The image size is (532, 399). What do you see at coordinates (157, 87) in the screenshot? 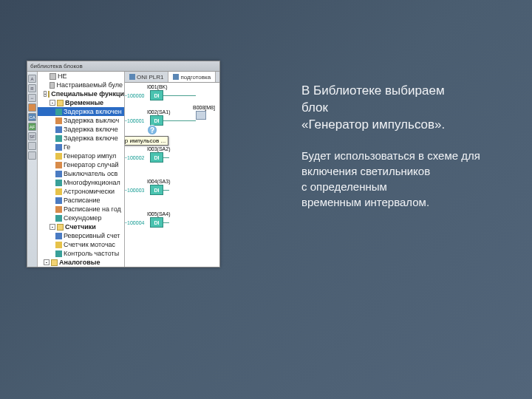
I see `block-label: I001(BK)` at bounding box center [157, 87].